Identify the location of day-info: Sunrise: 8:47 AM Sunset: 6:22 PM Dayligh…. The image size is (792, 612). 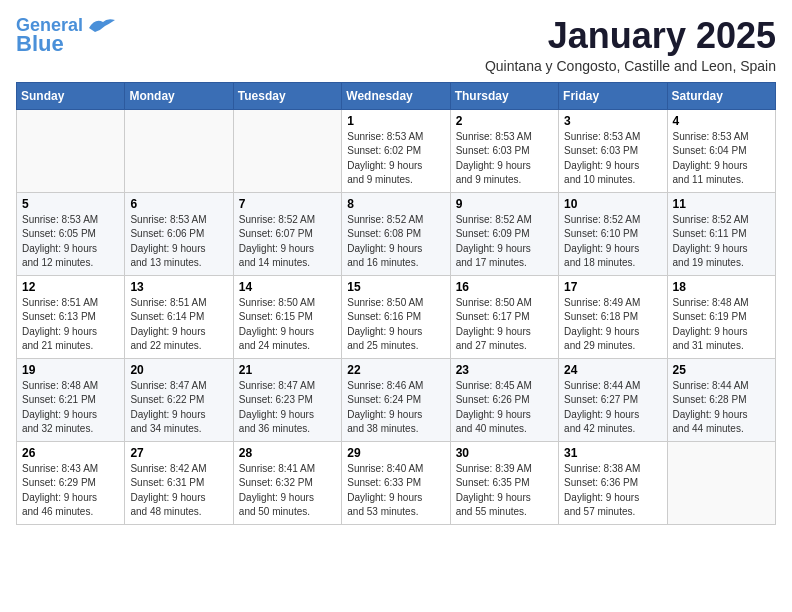
(178, 408).